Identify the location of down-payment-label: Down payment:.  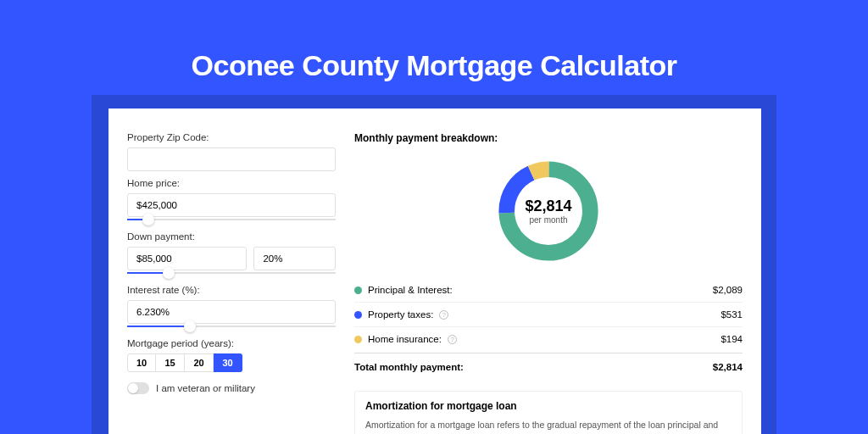
(231, 236).